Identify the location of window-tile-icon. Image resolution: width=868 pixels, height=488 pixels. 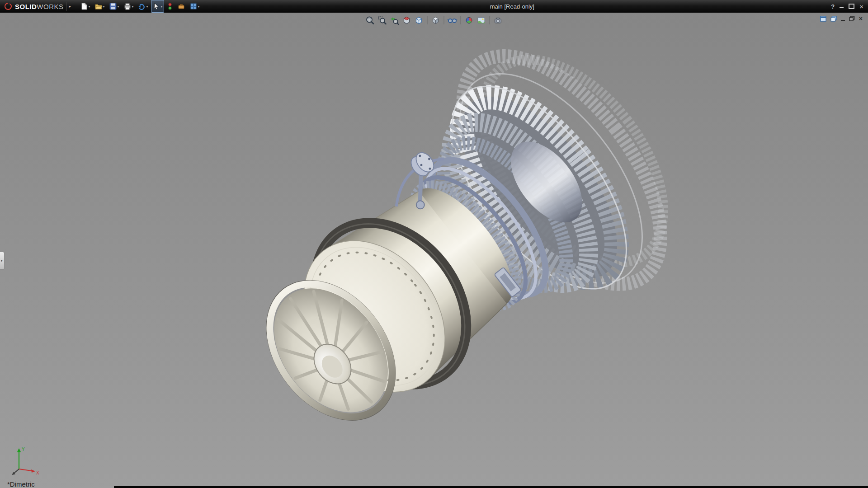
(823, 19).